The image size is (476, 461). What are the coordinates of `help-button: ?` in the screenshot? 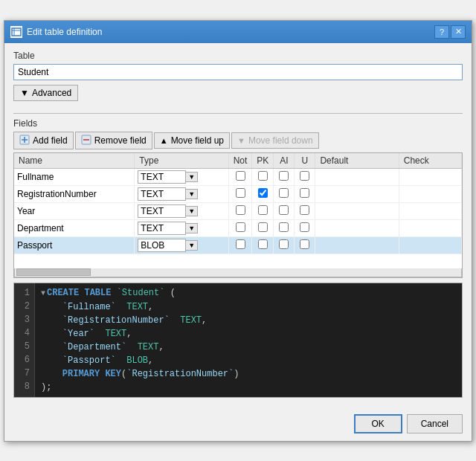 It's located at (442, 32).